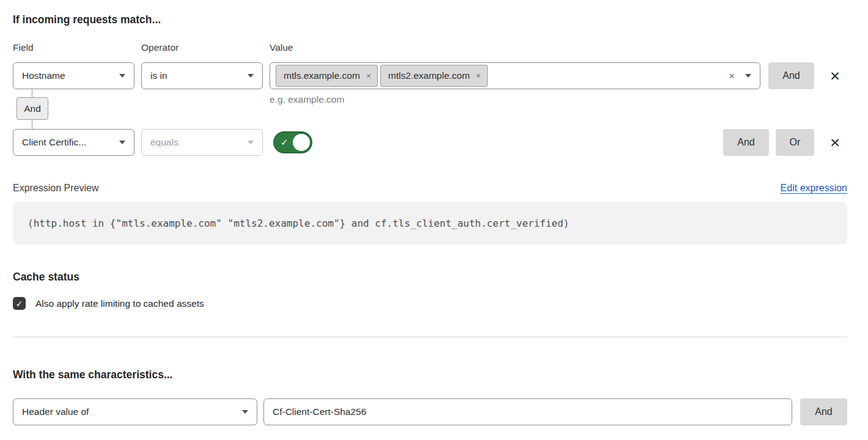  Describe the element at coordinates (322, 76) in the screenshot. I see `value-tag-label: mtls.example.com` at that location.